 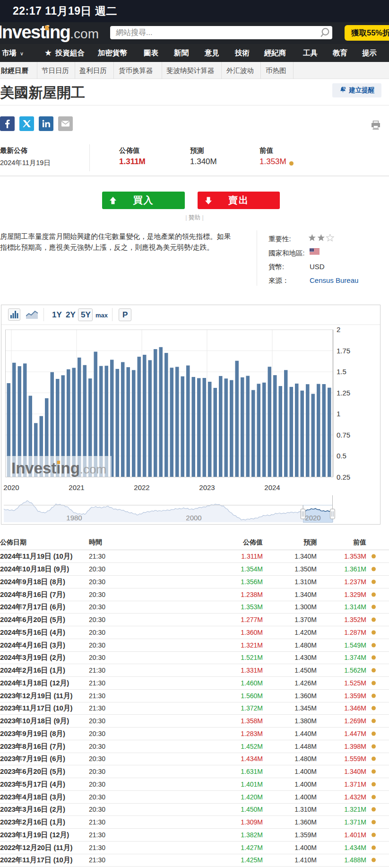 I want to click on svg-text: 2024, so click(x=272, y=487).